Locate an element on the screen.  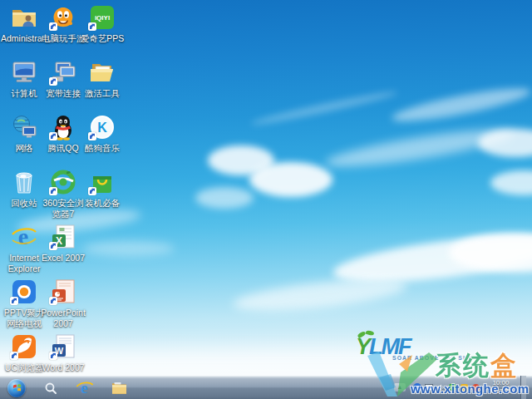
open-folder-icon is located at coordinates (102, 72).